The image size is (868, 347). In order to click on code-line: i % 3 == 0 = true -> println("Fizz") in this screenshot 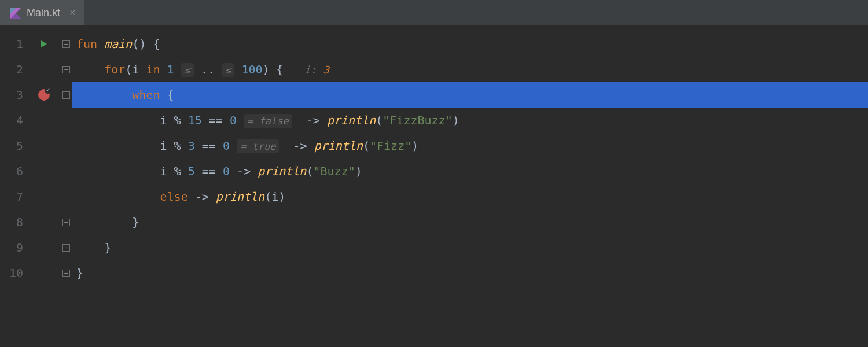, I will do `click(470, 146)`.